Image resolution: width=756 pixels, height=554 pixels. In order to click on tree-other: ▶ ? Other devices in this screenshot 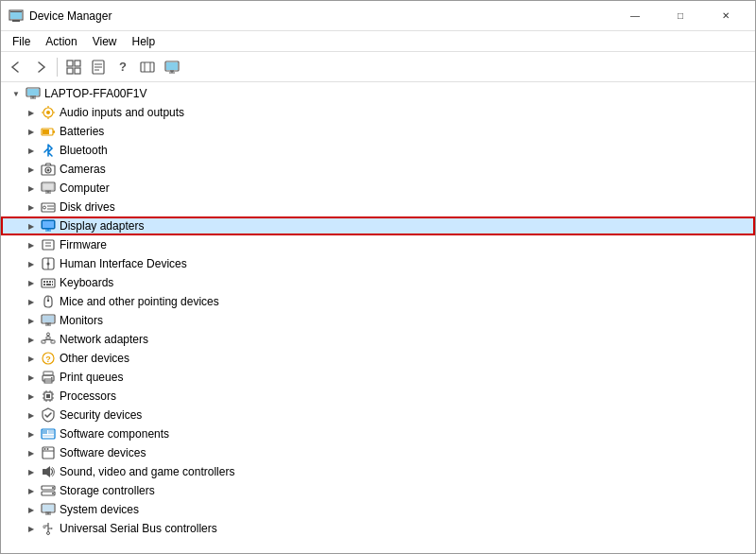, I will do `click(378, 358)`.